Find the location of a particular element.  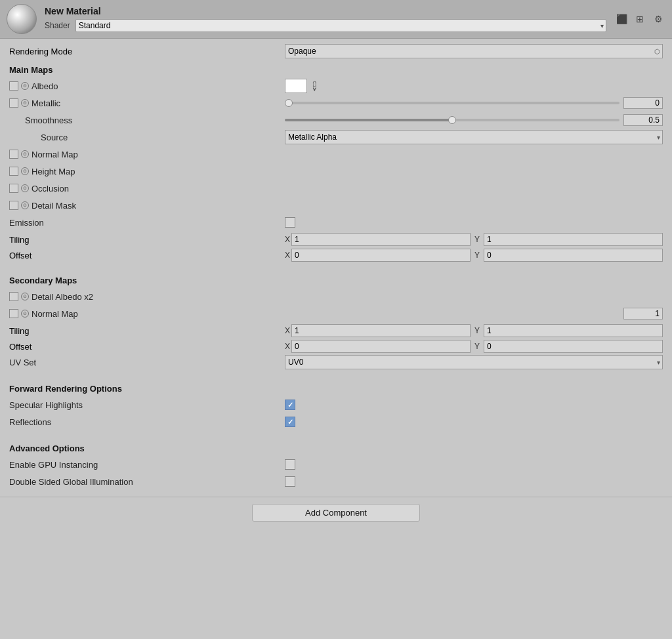

secondary-offset-row: Offset X Y is located at coordinates (336, 346).